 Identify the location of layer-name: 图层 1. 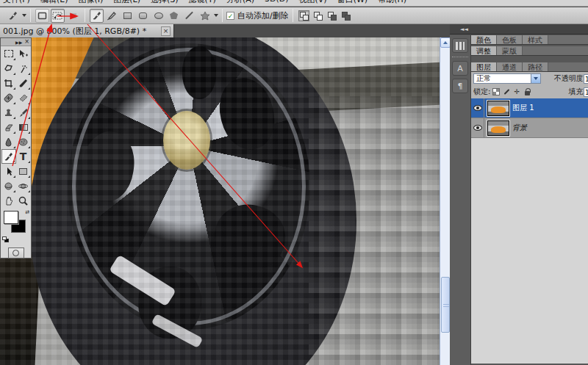
(523, 108).